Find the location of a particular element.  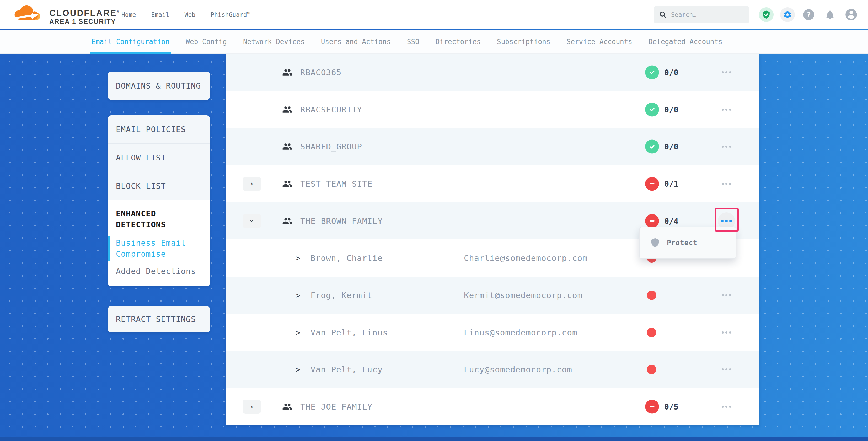

member-name: Van Pelt, Linus is located at coordinates (349, 333).